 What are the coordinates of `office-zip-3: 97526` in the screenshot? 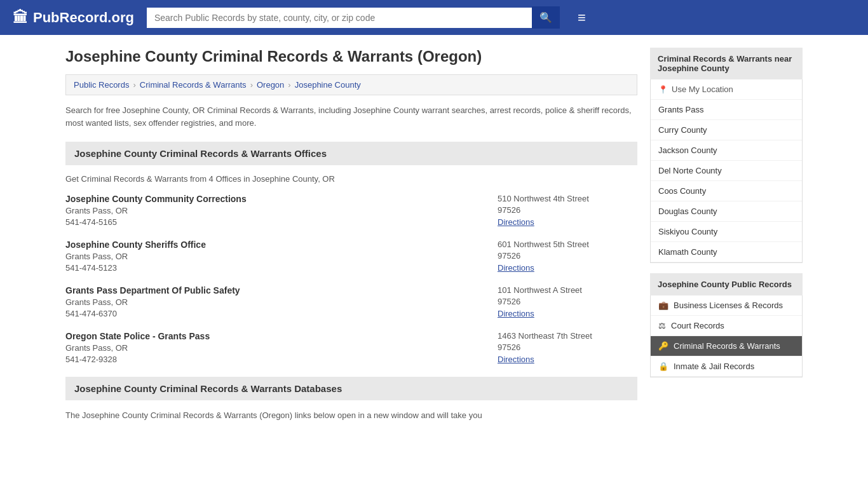 It's located at (567, 347).